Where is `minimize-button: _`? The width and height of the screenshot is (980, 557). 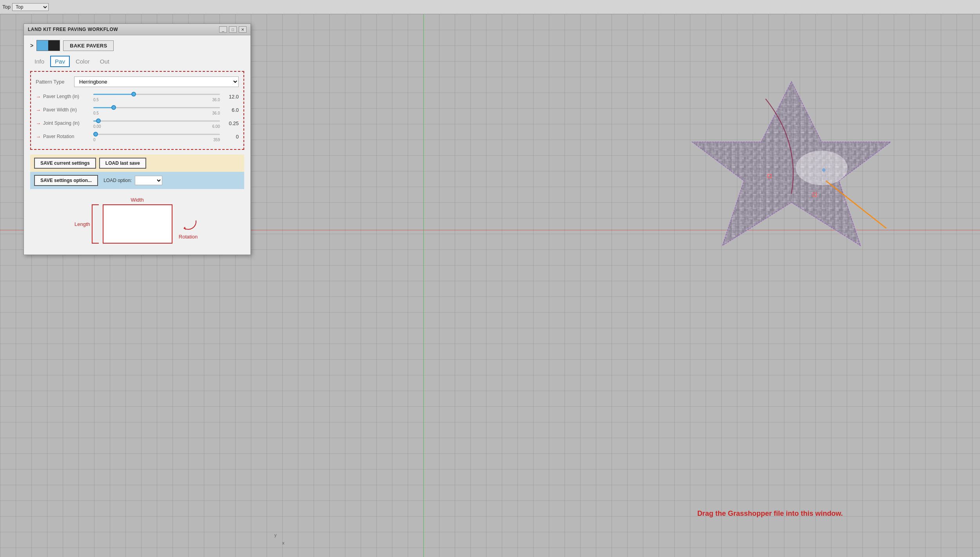 minimize-button: _ is located at coordinates (223, 29).